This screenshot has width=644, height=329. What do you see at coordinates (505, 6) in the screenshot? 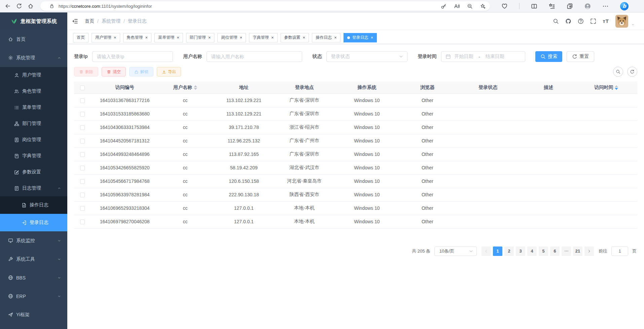
I see `essentials-icon` at bounding box center [505, 6].